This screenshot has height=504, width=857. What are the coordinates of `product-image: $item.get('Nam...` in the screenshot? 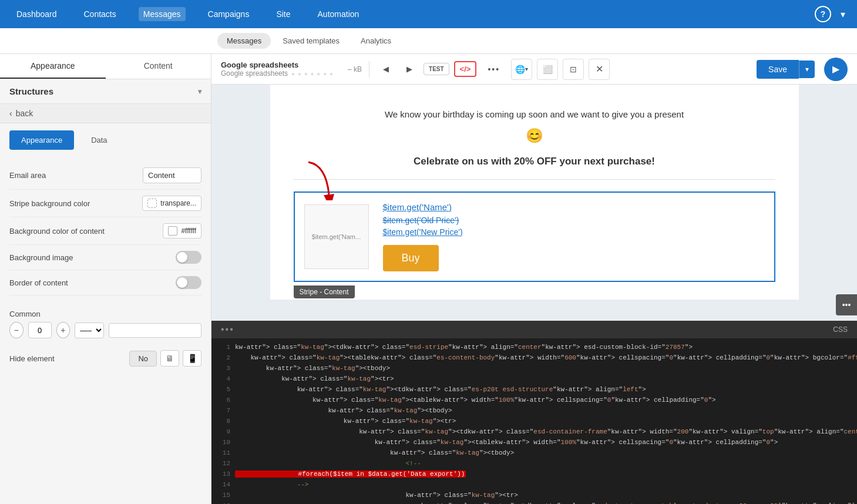 It's located at (337, 237).